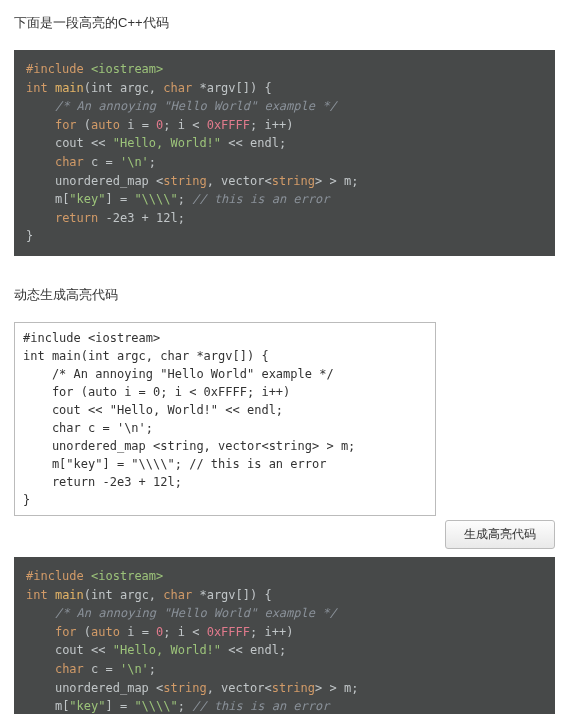  Describe the element at coordinates (30, 236) in the screenshot. I see `brace-close: }` at that location.